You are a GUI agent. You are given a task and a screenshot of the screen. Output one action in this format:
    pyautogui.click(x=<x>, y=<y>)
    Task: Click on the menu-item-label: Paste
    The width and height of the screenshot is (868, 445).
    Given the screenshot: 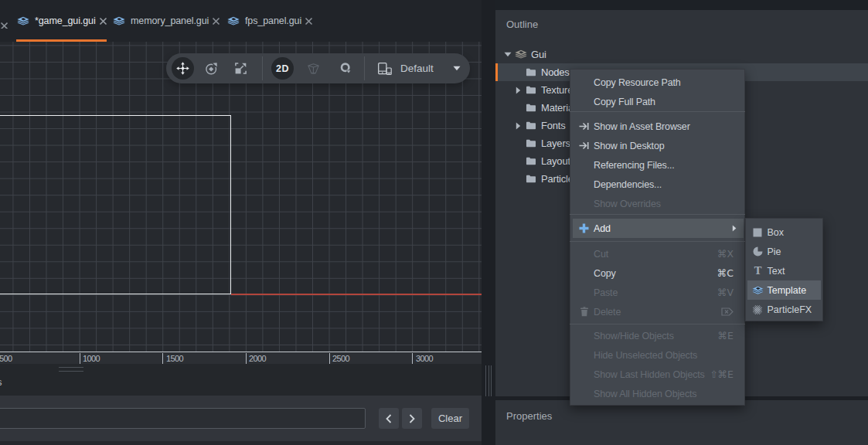 What is the action you would take?
    pyautogui.click(x=606, y=293)
    